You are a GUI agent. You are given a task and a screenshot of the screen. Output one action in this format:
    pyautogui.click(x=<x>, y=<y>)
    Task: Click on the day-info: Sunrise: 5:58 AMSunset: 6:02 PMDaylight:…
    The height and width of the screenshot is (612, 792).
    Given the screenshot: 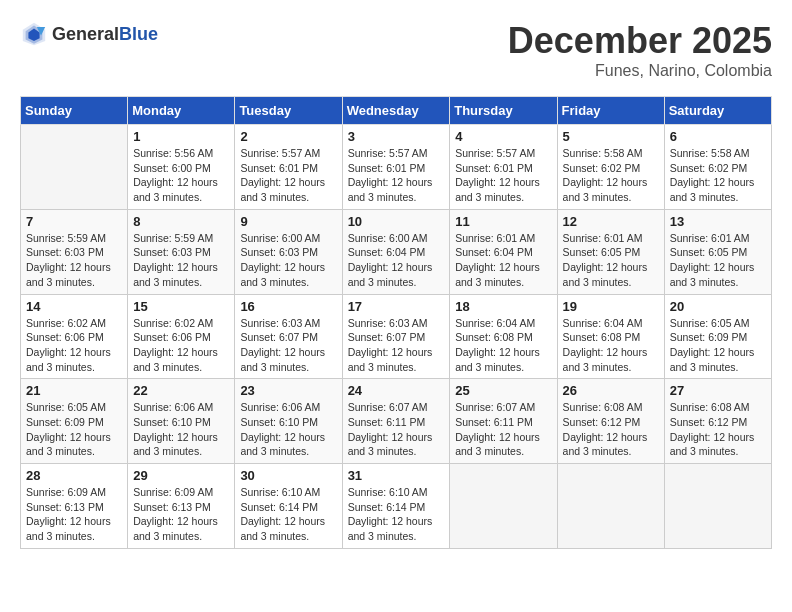 What is the action you would take?
    pyautogui.click(x=611, y=176)
    